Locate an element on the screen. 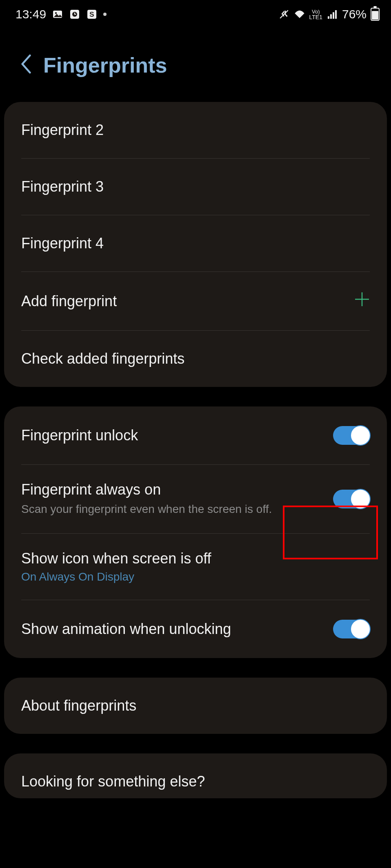  show-icon-sub: On Always On Display is located at coordinates (196, 577).